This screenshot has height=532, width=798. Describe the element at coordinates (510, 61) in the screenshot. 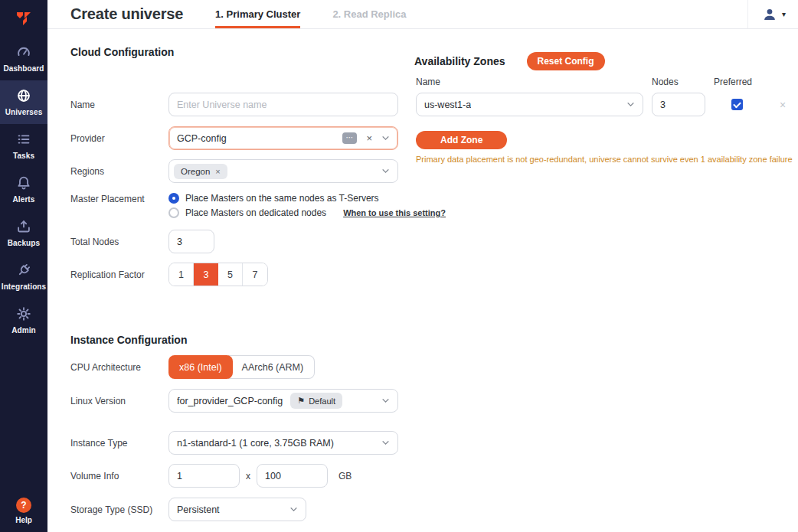

I see `availability-zones-header: Availability Zones Reset Config` at that location.